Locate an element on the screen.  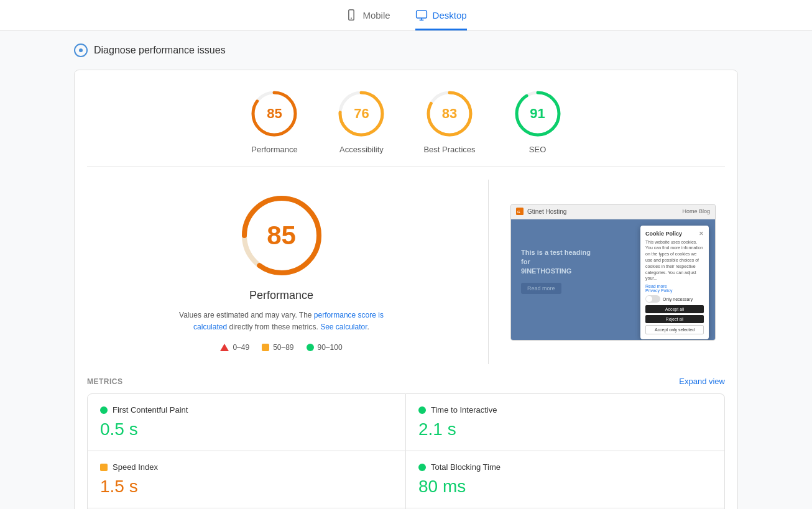
cookie-accept-selected: Accept only selected is located at coordinates (675, 329).